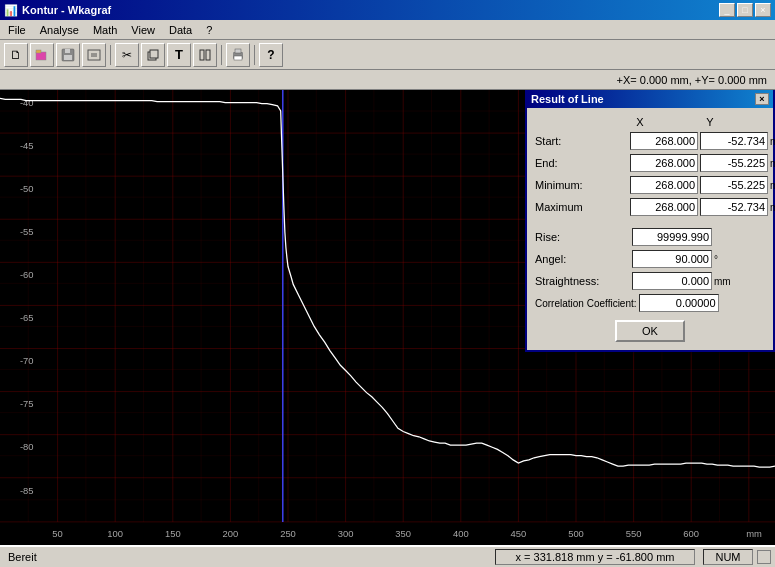 The height and width of the screenshot is (567, 775). I want to click on title-bar-left: 📊 Kontur - Wkagraf, so click(58, 10).